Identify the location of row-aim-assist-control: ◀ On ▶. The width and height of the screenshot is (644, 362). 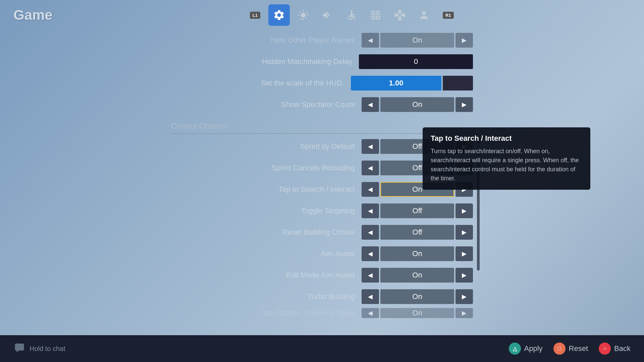
(417, 254).